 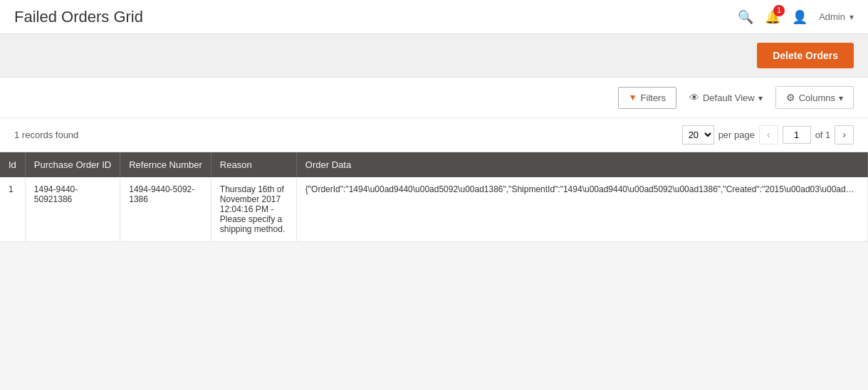 What do you see at coordinates (434, 135) in the screenshot?
I see `records-bar: 1 records found 20 30 50 per page ‹ of 1…` at bounding box center [434, 135].